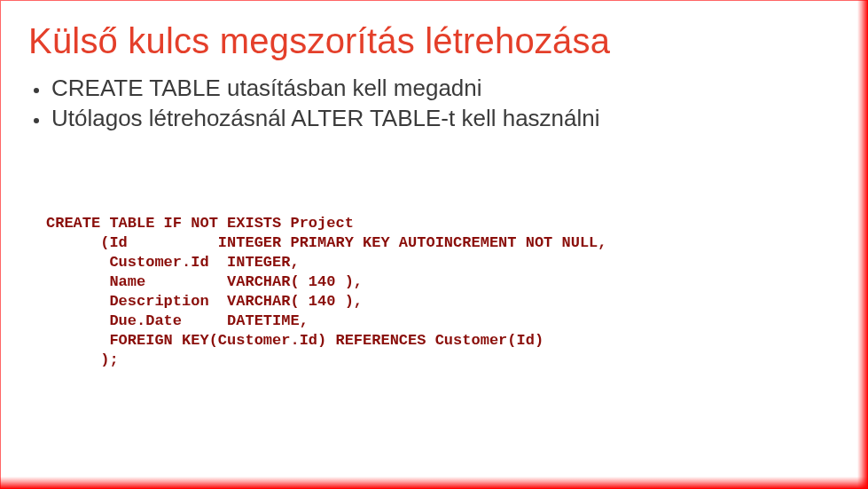 The image size is (868, 489). Describe the element at coordinates (434, 483) in the screenshot. I see `slide-bottom-edge` at that location.